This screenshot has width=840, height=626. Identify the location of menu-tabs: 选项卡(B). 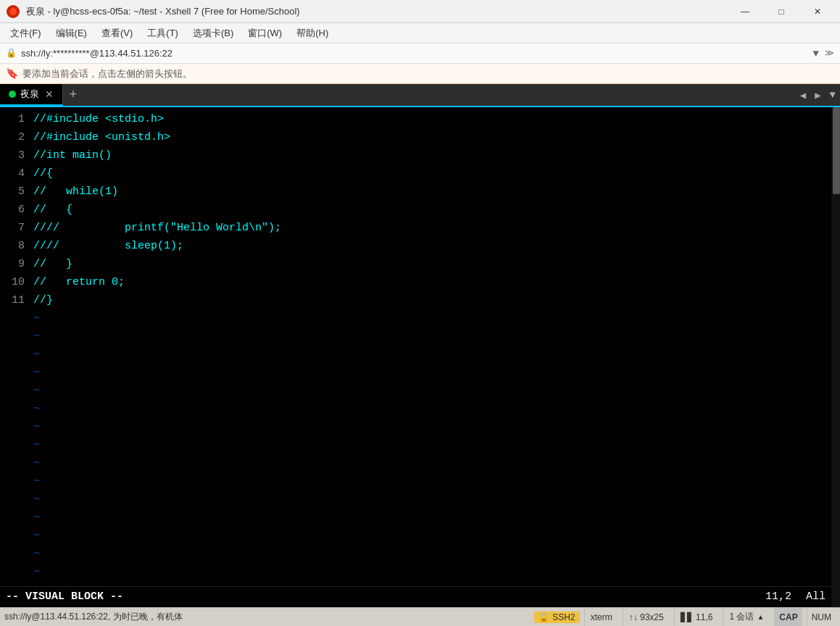
(213, 33).